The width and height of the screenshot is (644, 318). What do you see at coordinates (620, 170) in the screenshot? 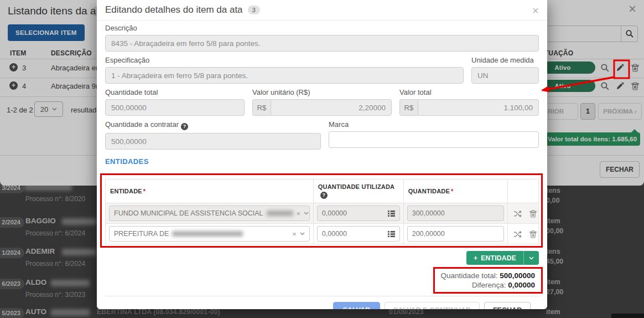
I see `card-close-button: FECHAR` at bounding box center [620, 170].